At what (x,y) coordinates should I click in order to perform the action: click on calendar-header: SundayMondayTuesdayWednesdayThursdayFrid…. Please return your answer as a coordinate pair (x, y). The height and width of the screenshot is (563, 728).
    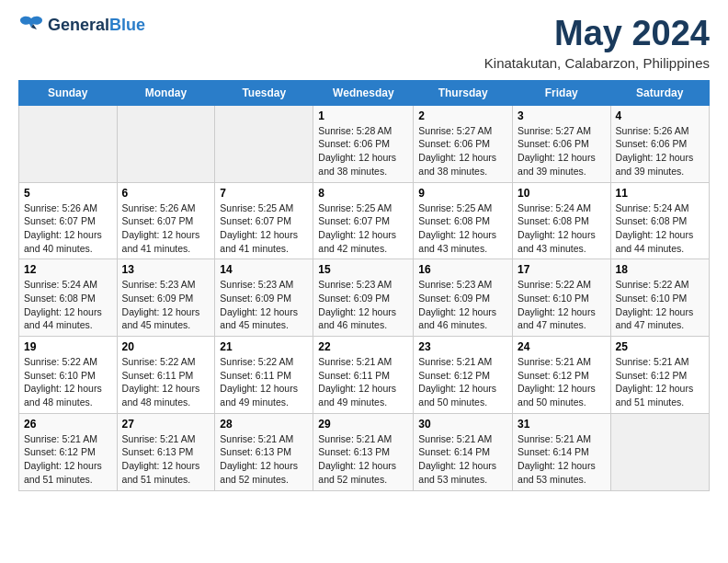
    Looking at the image, I should click on (364, 92).